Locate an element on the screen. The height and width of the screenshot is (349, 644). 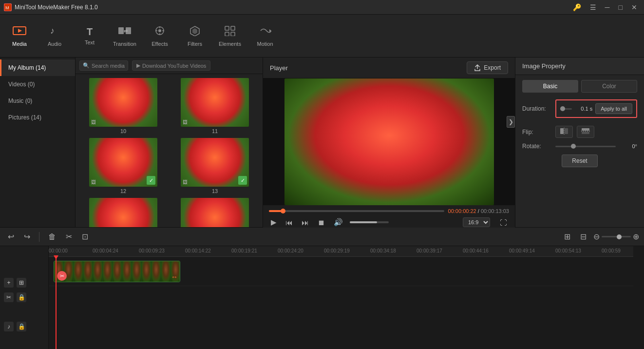
duration-value: 0.1 s is located at coordinates (584, 109).